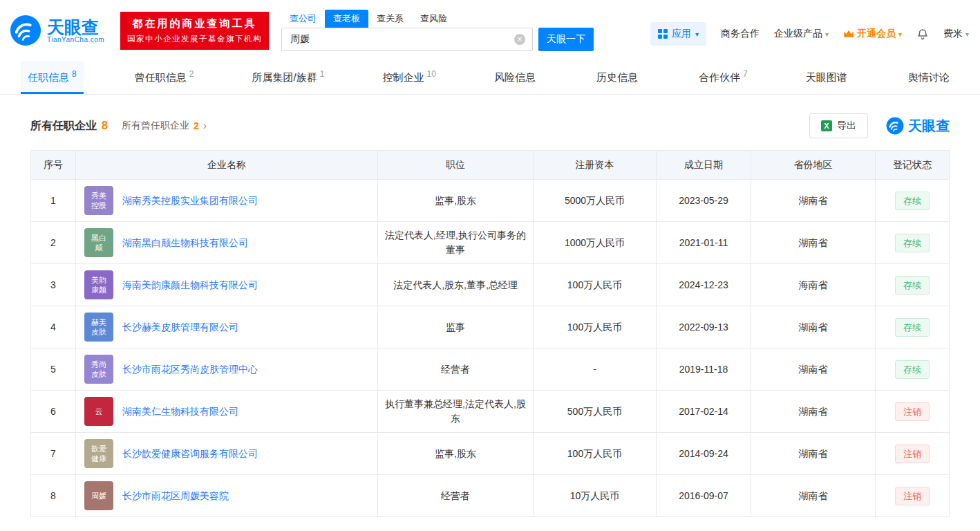  What do you see at coordinates (99, 327) in the screenshot?
I see `company-logo-text: 赫美皮肤` at bounding box center [99, 327].